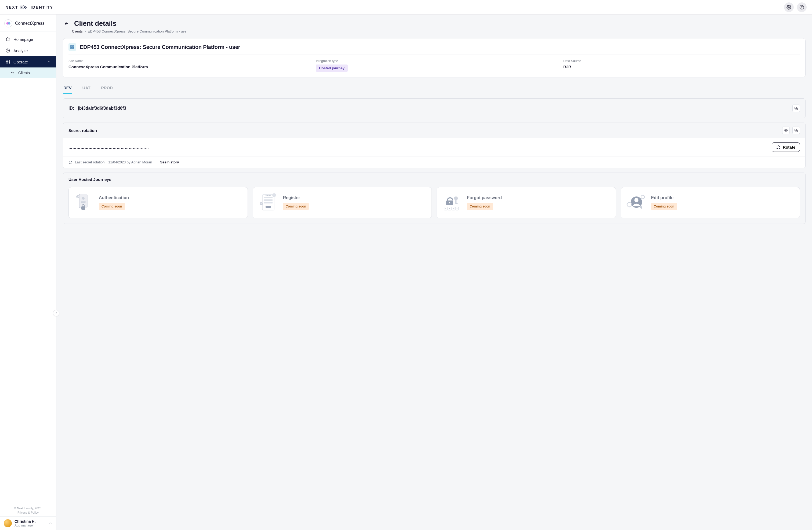 The height and width of the screenshot is (530, 812). What do you see at coordinates (30, 23) in the screenshot?
I see `org-name: ConnectXpress` at bounding box center [30, 23].